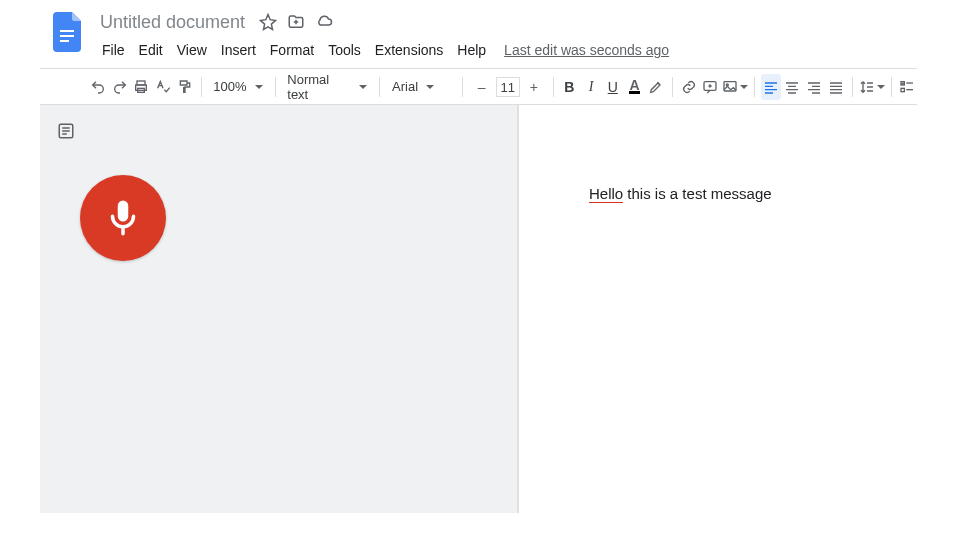  Describe the element at coordinates (98, 87) in the screenshot. I see `undo-button` at that location.